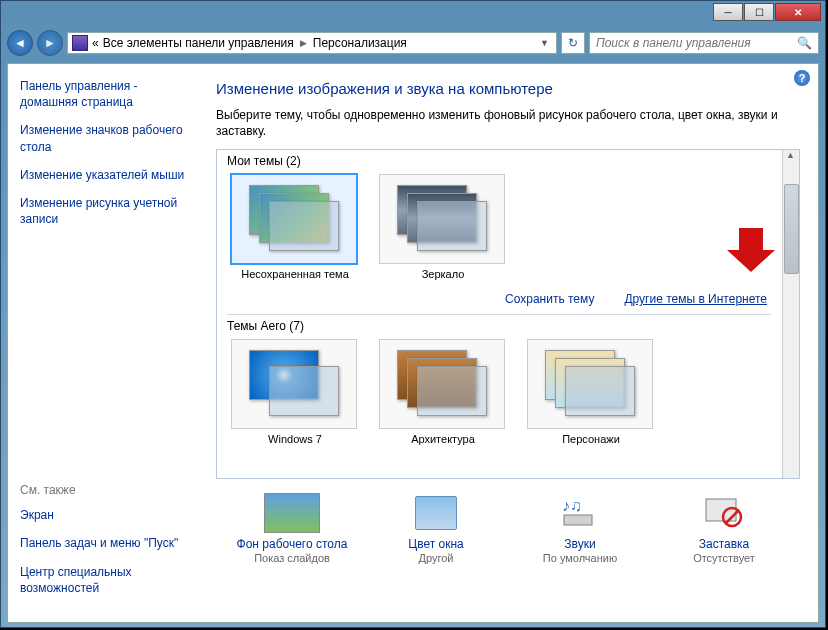 This screenshot has height=630, width=828. I want to click on sounds-icon: ♪♫, so click(580, 513).